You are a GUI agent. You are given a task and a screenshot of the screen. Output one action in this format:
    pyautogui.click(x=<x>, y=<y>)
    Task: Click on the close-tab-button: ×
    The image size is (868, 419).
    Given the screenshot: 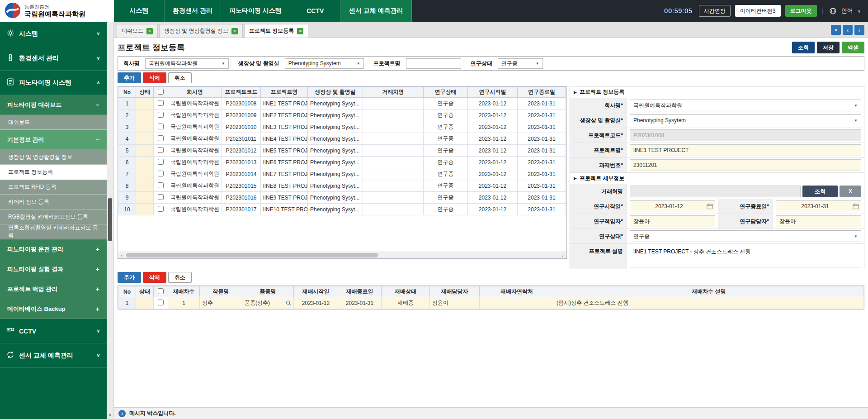 What is the action you would take?
    pyautogui.click(x=836, y=30)
    